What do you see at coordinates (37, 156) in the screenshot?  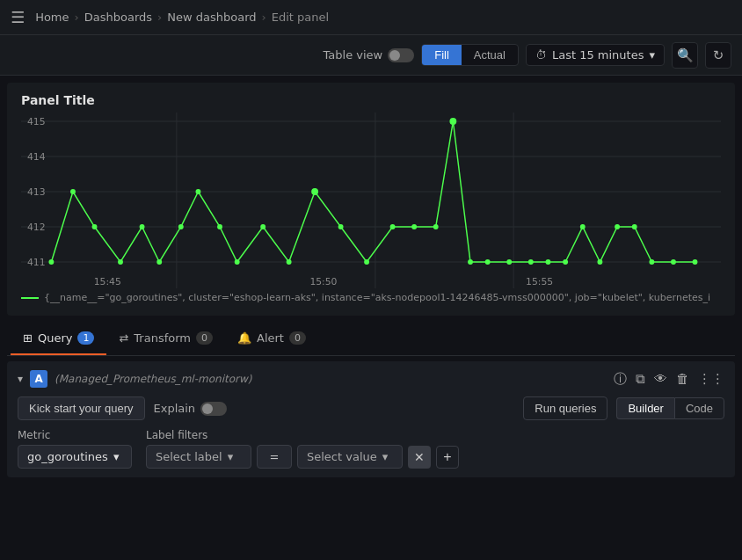 I see `svg-text: 414` at bounding box center [37, 156].